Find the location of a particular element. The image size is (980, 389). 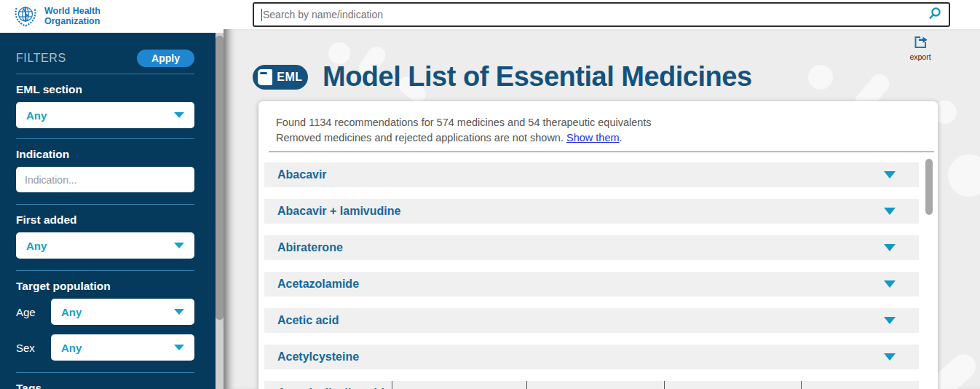

filter-label-tags: Tags is located at coordinates (105, 385).